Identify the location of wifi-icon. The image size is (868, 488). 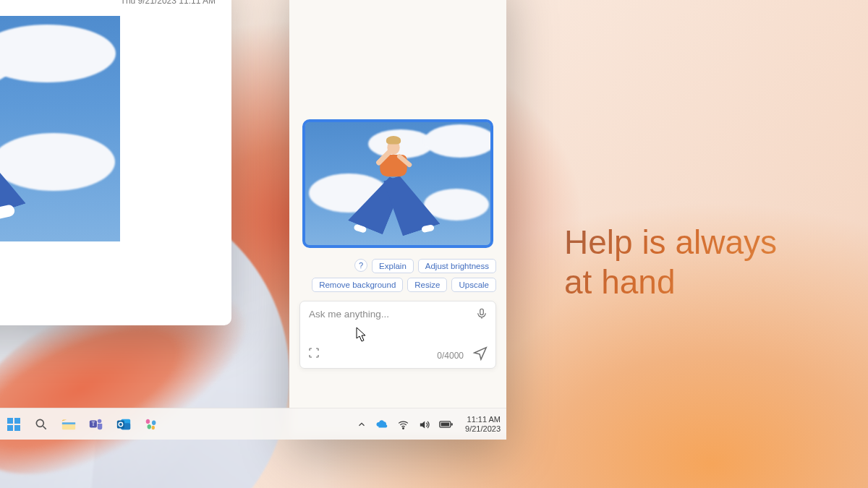
(404, 425).